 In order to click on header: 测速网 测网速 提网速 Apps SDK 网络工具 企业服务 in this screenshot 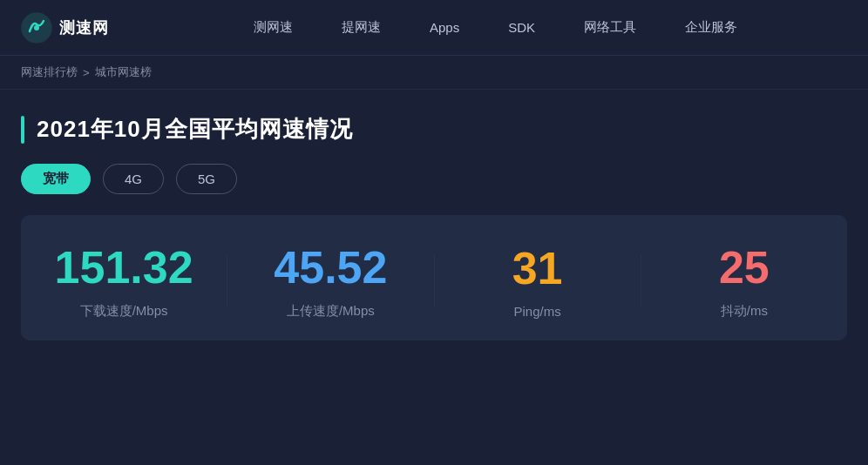, I will do `click(434, 28)`.